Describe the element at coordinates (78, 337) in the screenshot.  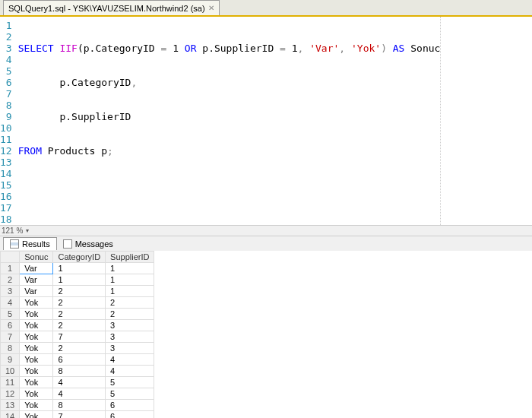
I see `table-row: 7Yok73` at that location.